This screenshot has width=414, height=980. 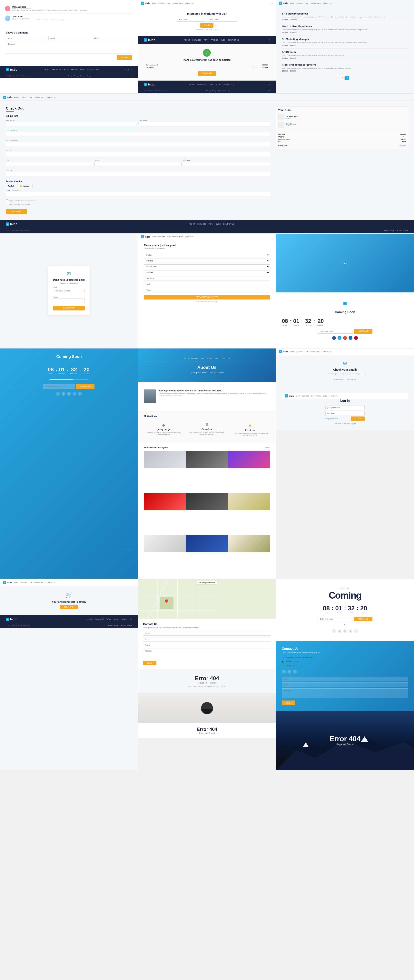 What do you see at coordinates (207, 272) in the screenshot?
I see `industry-select: Industry Technology Finance` at bounding box center [207, 272].